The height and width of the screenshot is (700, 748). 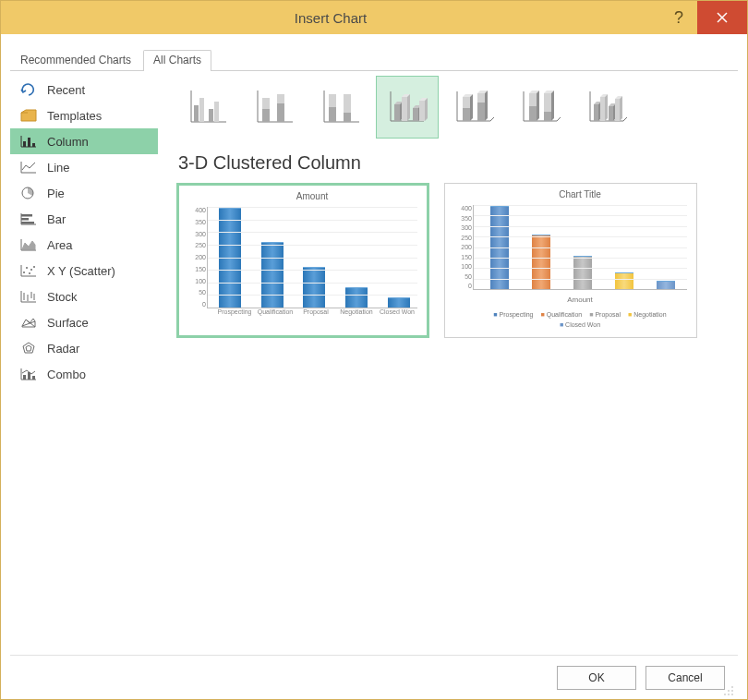 I want to click on scatter-chart-icon, so click(x=29, y=271).